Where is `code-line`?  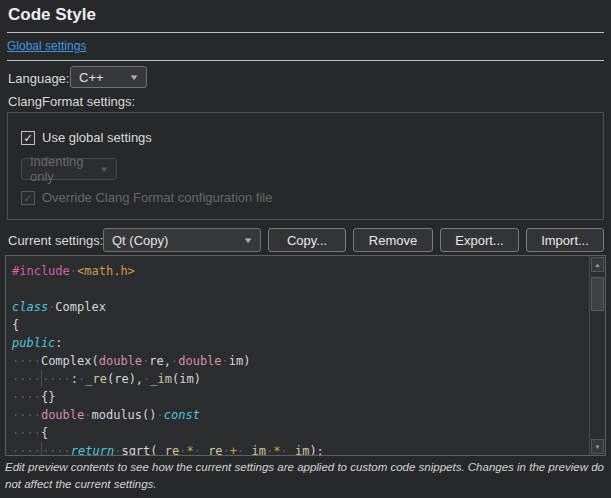
code-line is located at coordinates (300, 289).